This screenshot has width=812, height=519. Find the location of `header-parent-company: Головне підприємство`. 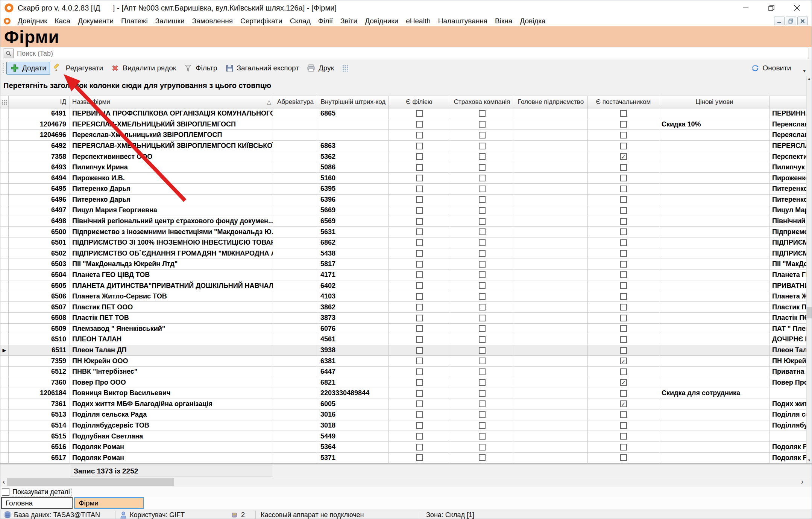

header-parent-company: Головне підприємство is located at coordinates (551, 102).